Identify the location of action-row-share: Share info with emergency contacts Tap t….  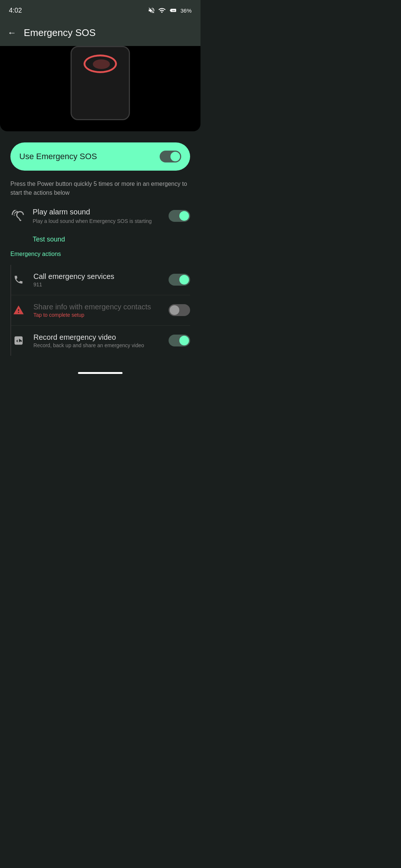
(101, 310).